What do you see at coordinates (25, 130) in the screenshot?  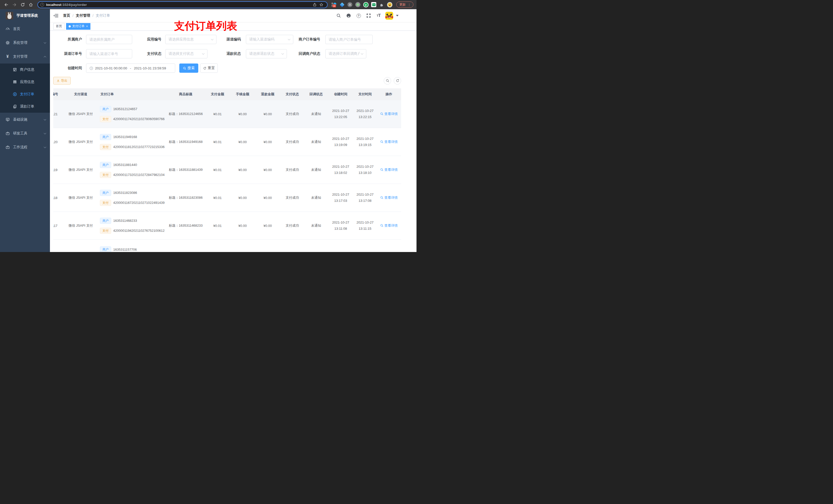 I see `sidebar: 芋道管理系统 首页 系统管理 ¥ 支付管理` at bounding box center [25, 130].